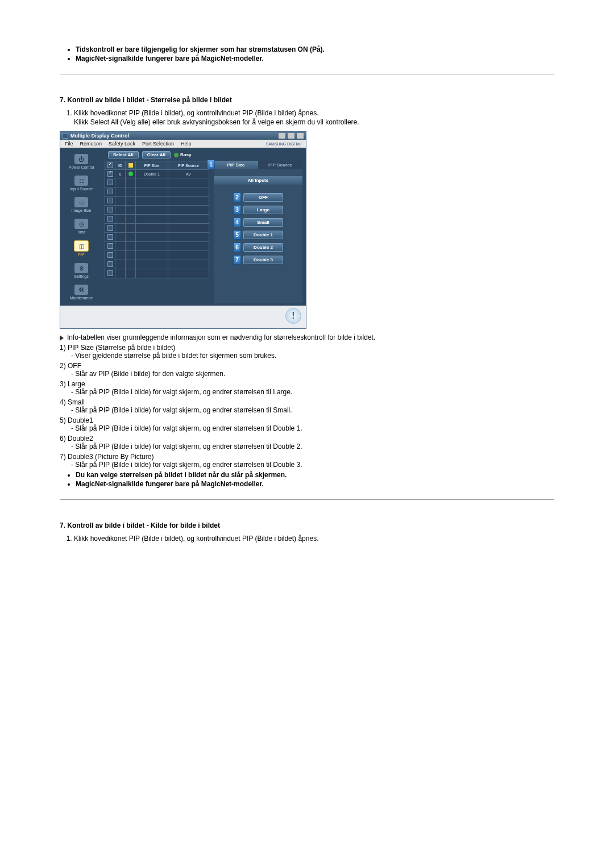 This screenshot has height=868, width=614. Describe the element at coordinates (157, 174) in the screenshot. I see `table-row: 0 Double 1 AV` at that location.